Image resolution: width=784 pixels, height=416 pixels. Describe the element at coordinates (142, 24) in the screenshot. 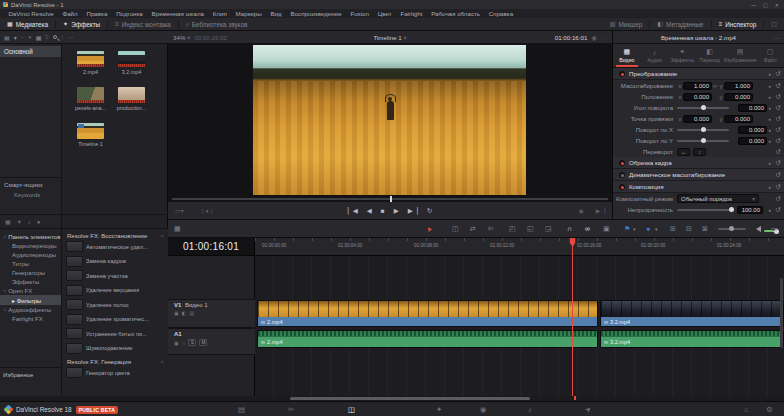

I see `edit-index-toggle: ≡ Индекс монтажа` at that location.